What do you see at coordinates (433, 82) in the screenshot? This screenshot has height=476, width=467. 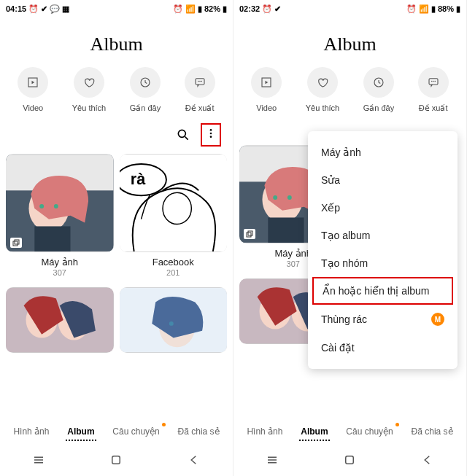 I see `bubble-icon` at bounding box center [433, 82].